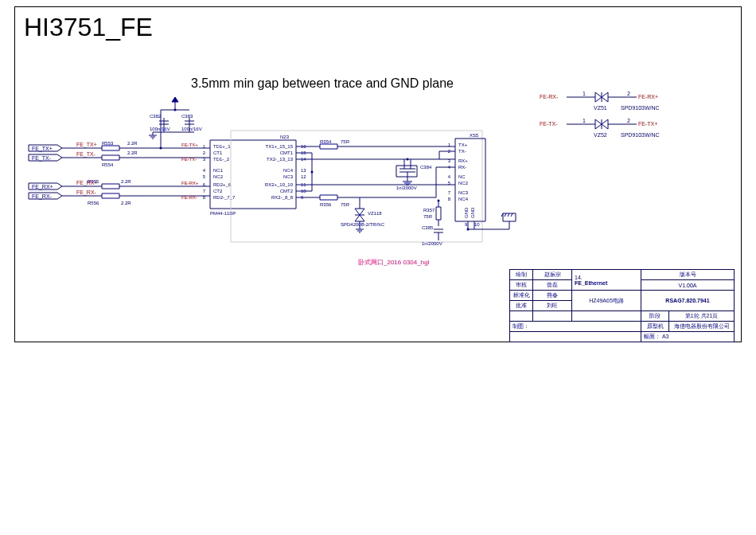 This screenshot has width=756, height=535. What do you see at coordinates (160, 129) in the screenshot?
I see `c382-val: 100n/16V` at bounding box center [160, 129].